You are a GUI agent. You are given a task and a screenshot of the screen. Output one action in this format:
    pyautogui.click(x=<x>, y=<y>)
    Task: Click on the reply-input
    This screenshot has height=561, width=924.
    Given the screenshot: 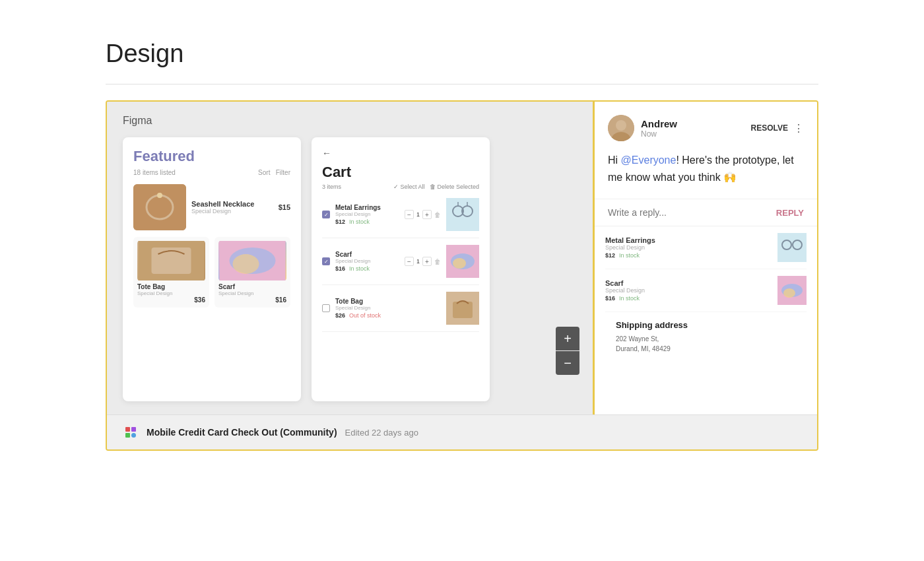 What is the action you would take?
    pyautogui.click(x=692, y=213)
    